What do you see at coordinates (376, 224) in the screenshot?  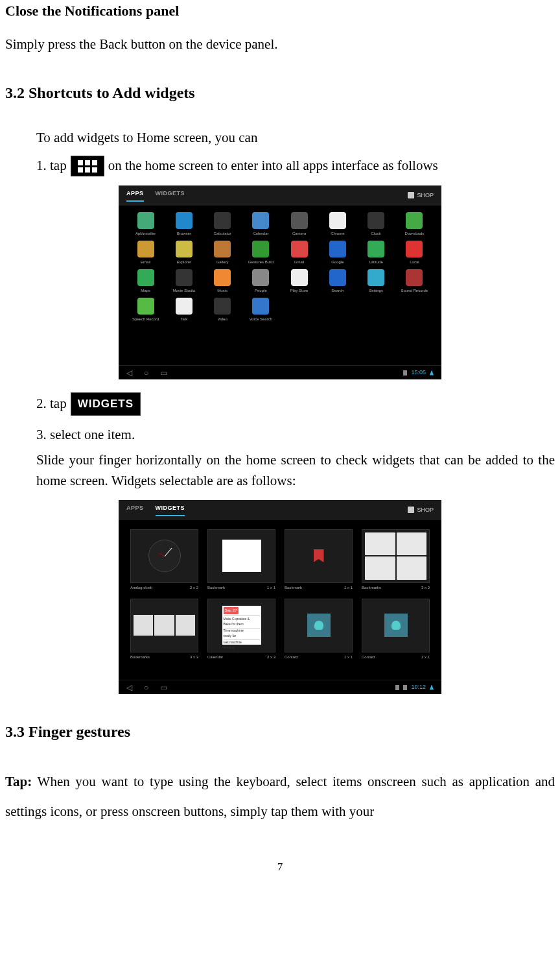 I see `app-cell: Clock` at bounding box center [376, 224].